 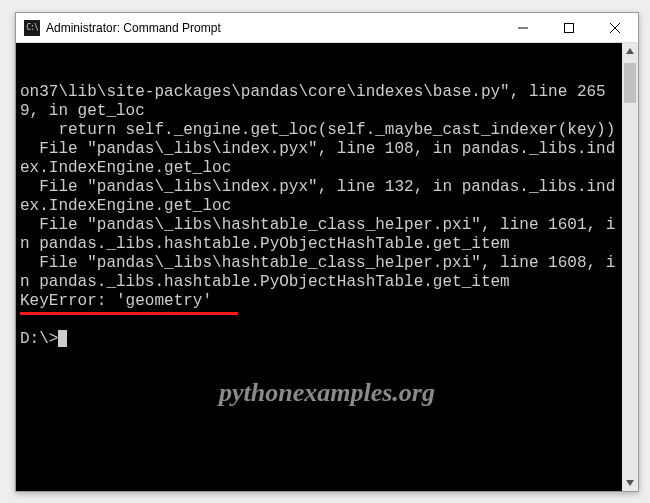 What do you see at coordinates (569, 28) in the screenshot?
I see `maximize-icon` at bounding box center [569, 28].